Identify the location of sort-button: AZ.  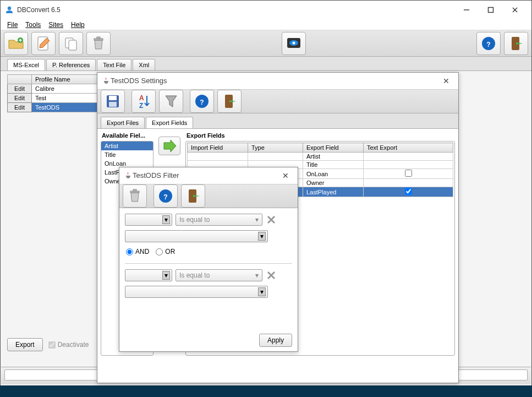
(144, 101).